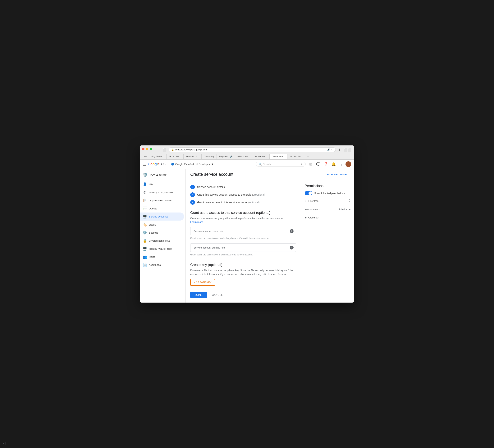 This screenshot has width=494, height=448. What do you see at coordinates (151, 149) in the screenshot?
I see `maximize-button` at bounding box center [151, 149].